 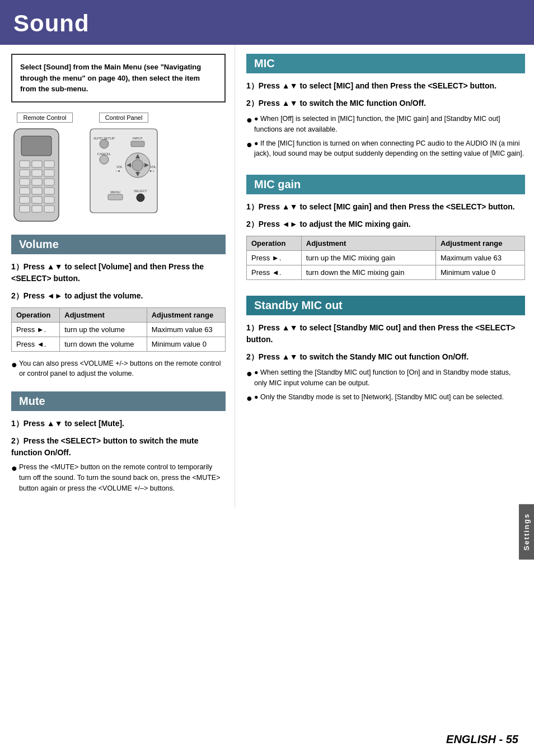 I want to click on mg-col-op: Operation, so click(x=274, y=244).